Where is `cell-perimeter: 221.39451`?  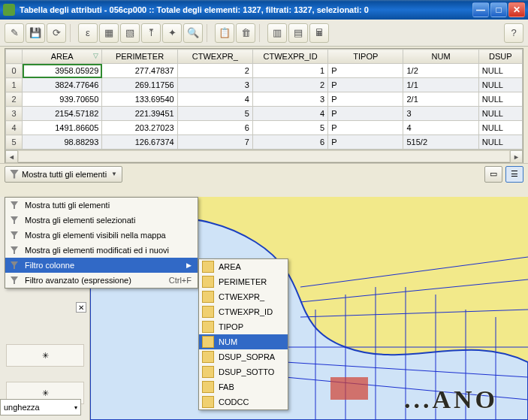 cell-perimeter: 221.39451 is located at coordinates (140, 114).